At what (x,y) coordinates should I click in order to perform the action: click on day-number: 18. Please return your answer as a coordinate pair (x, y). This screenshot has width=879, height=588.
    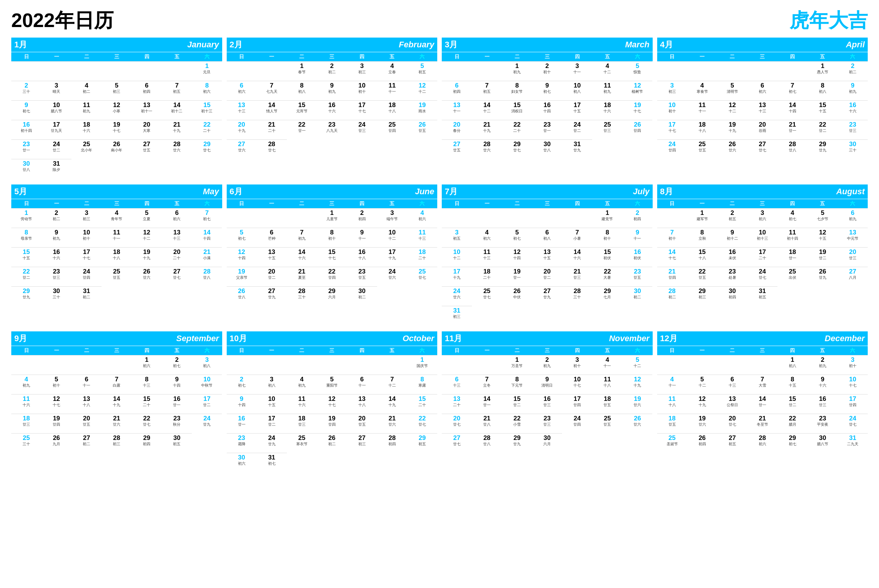
    Looking at the image, I should click on (86, 125).